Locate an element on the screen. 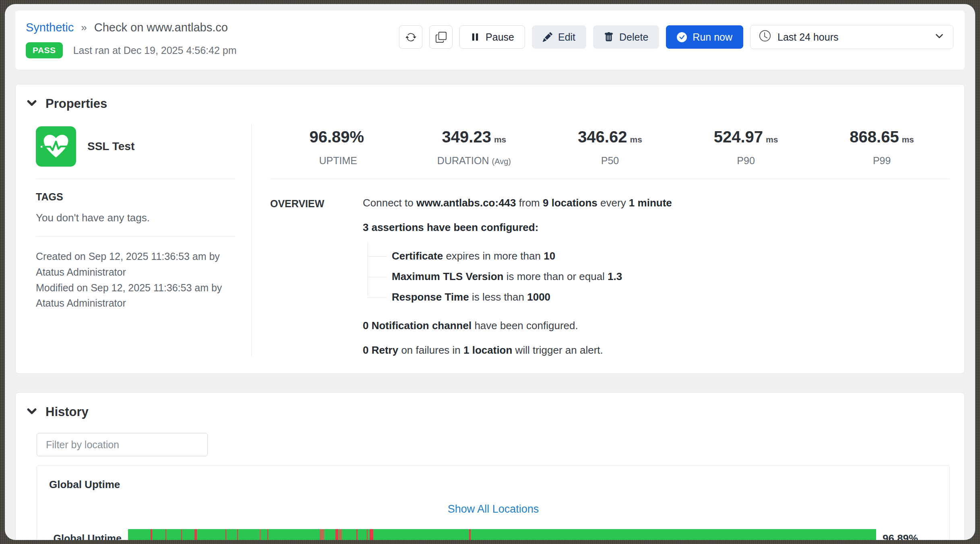 The height and width of the screenshot is (544, 980). stat-label: DURATION (Avg) is located at coordinates (474, 161).